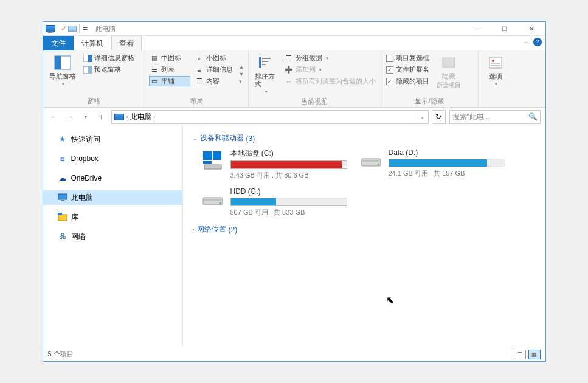 The width and height of the screenshot is (588, 383). What do you see at coordinates (266, 74) in the screenshot?
I see `sort-by-button: 排序方式` at bounding box center [266, 74].